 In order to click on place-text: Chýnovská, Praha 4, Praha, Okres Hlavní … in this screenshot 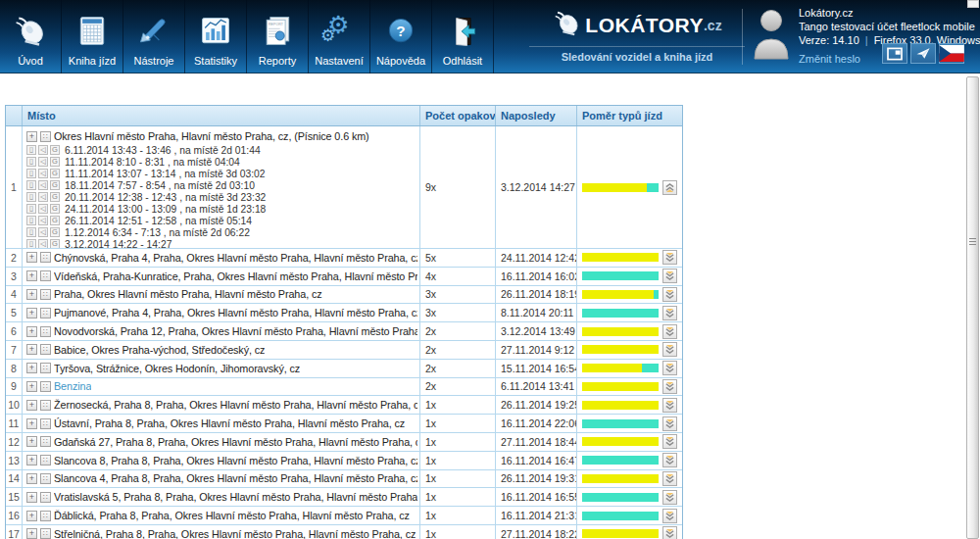, I will do `click(235, 258)`.